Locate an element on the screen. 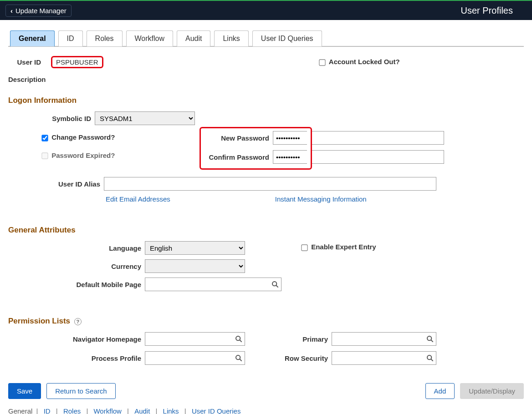  breadcrumb-user-id-queries: User ID Queries is located at coordinates (216, 410).